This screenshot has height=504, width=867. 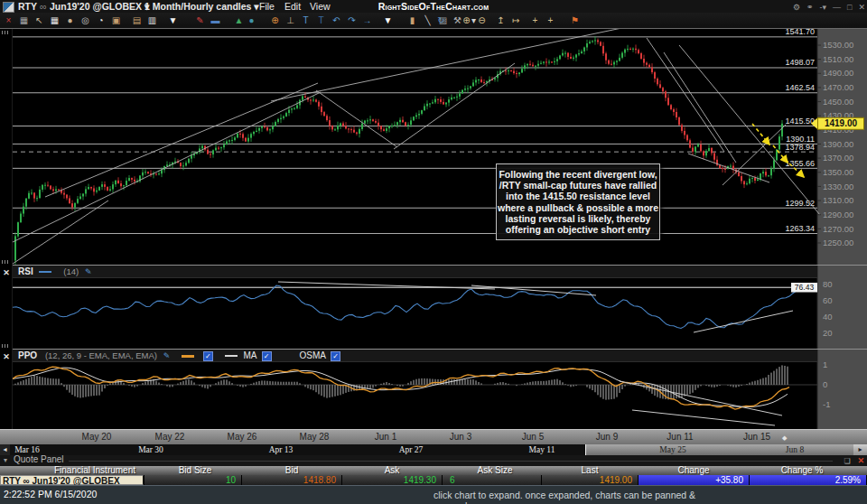 I want to click on target-icon: ⊕, so click(x=275, y=20).